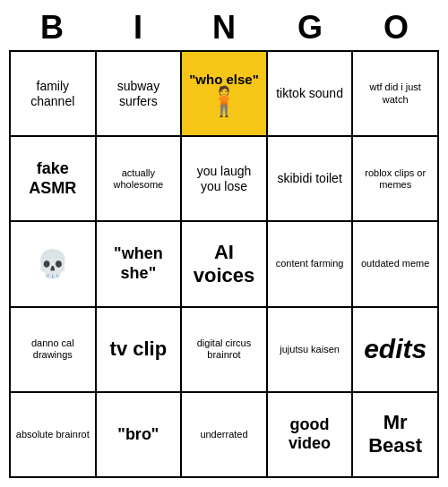  Describe the element at coordinates (140, 351) in the screenshot. I see `cell-r3c1: tv clip` at that location.